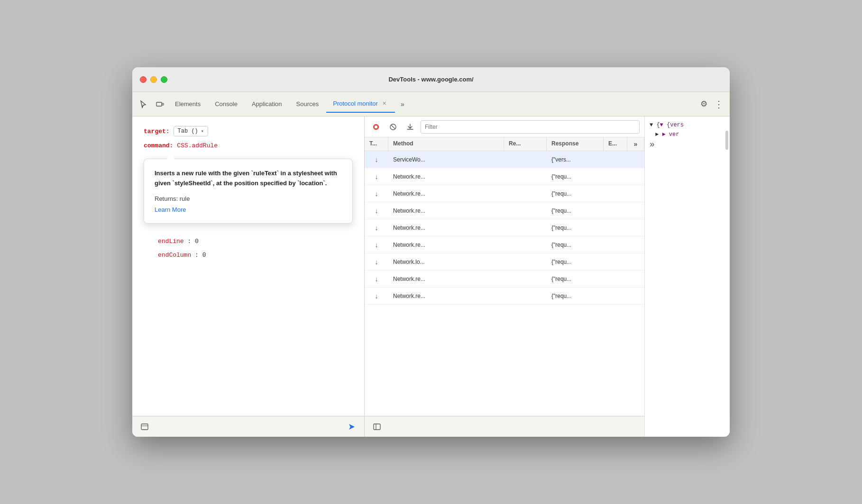  Describe the element at coordinates (197, 146) in the screenshot. I see `command-value: CSS.addRule` at that location.